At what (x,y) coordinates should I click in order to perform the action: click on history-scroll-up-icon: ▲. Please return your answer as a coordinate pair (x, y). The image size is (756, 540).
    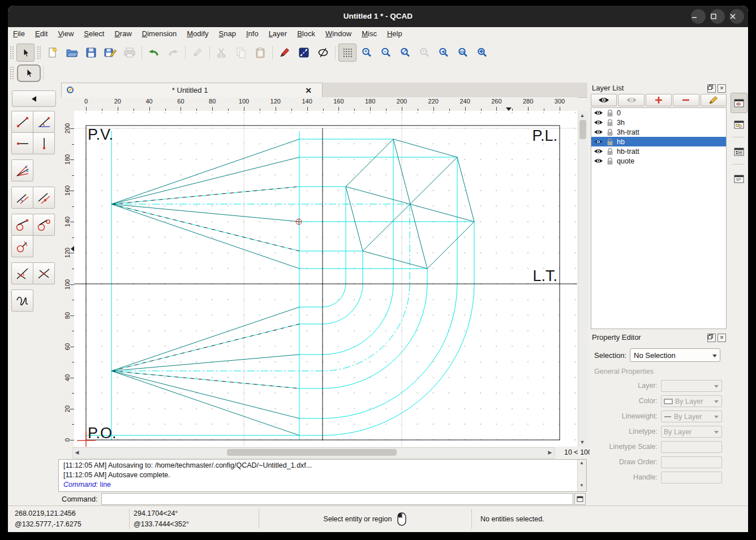
    Looking at the image, I should click on (582, 464).